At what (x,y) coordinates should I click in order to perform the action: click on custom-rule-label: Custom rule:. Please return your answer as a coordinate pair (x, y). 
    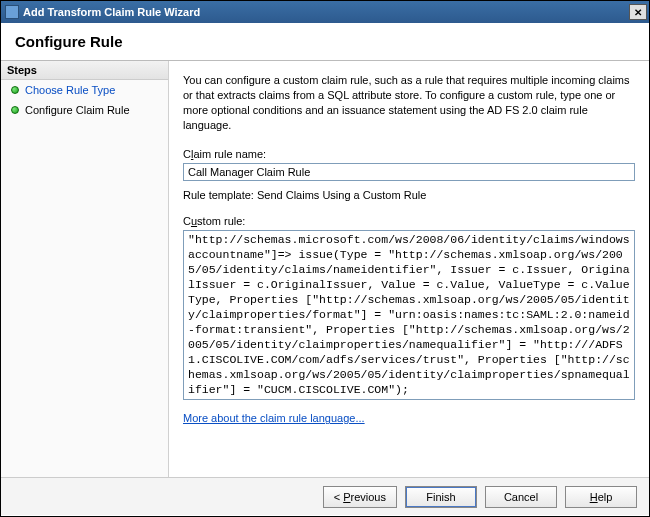
    Looking at the image, I should click on (409, 221).